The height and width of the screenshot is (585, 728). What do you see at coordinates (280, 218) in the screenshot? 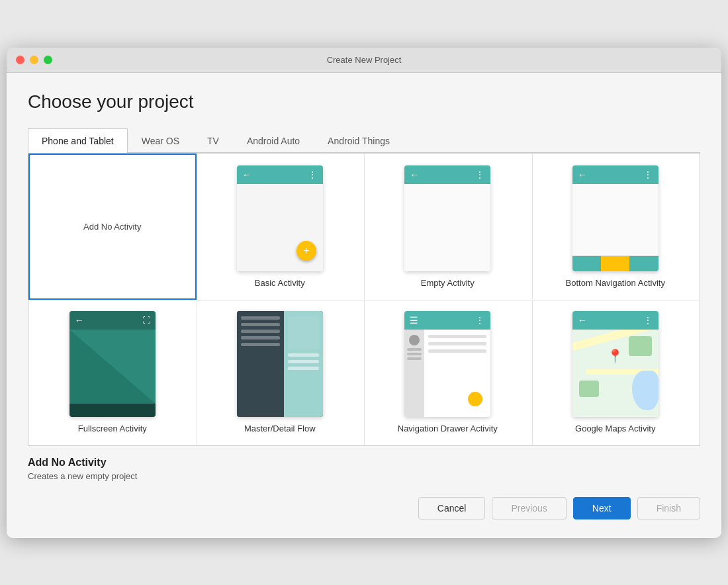
I see `basic-preview: ← ⋮ +` at bounding box center [280, 218].